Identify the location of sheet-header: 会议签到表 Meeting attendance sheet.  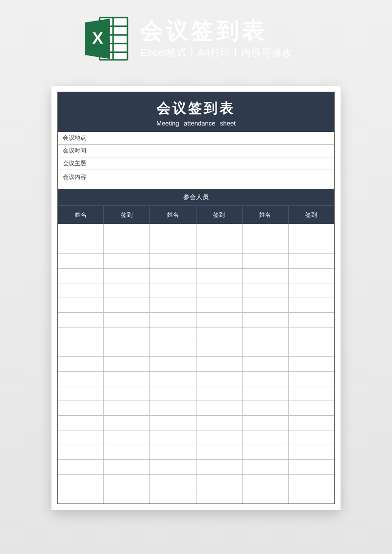
(196, 112).